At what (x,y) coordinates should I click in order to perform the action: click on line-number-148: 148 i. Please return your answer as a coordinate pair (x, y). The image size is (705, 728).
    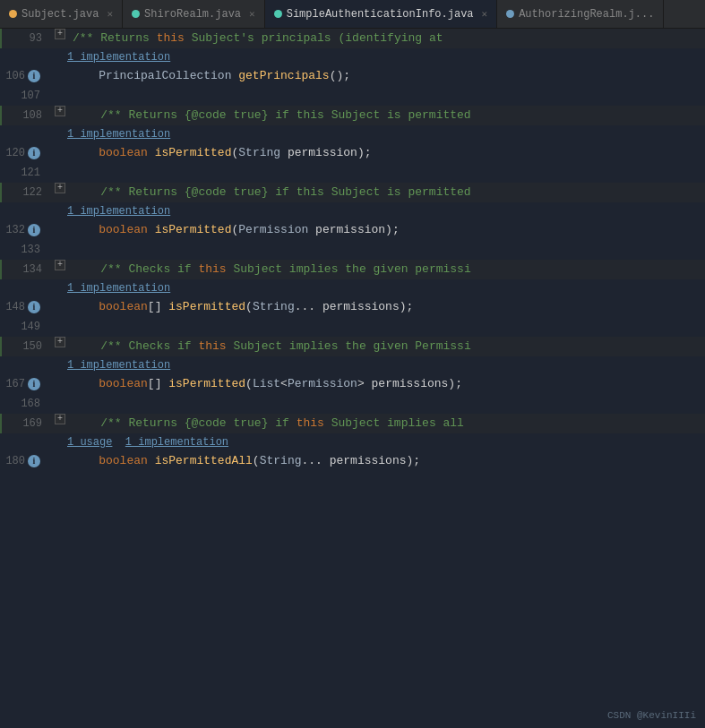
    Looking at the image, I should click on (25, 307).